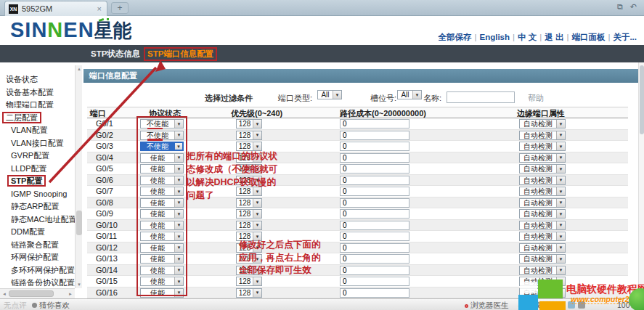 This screenshot has height=310, width=644. What do you see at coordinates (486, 305) in the screenshot?
I see `browser-doctor-item: 浏览器医生` at bounding box center [486, 305].